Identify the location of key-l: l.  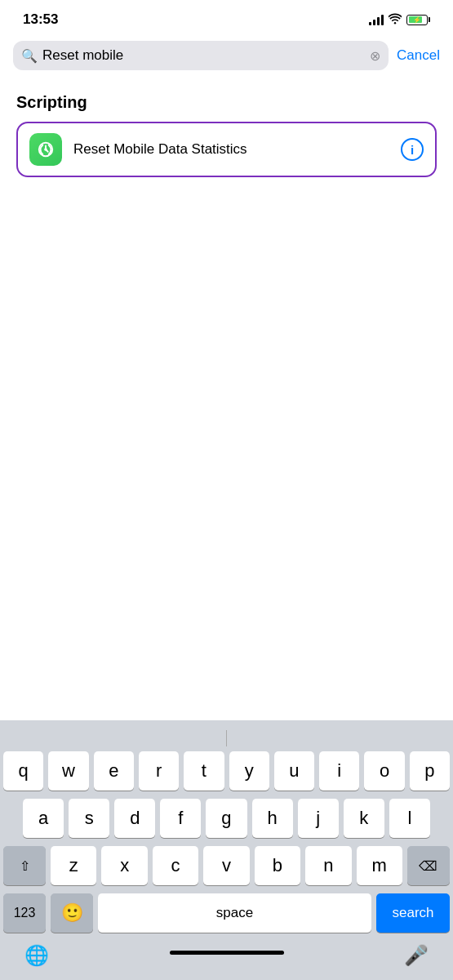
(410, 818).